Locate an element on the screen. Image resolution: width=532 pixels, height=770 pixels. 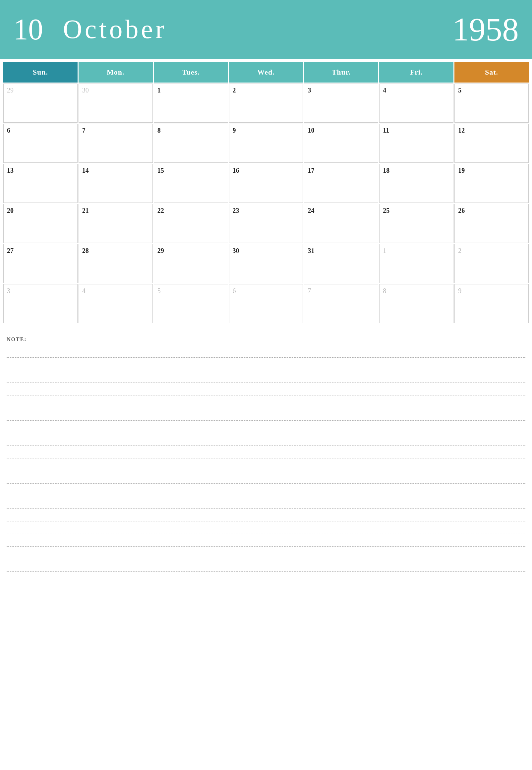
calendar-cell: 10 is located at coordinates (341, 143).